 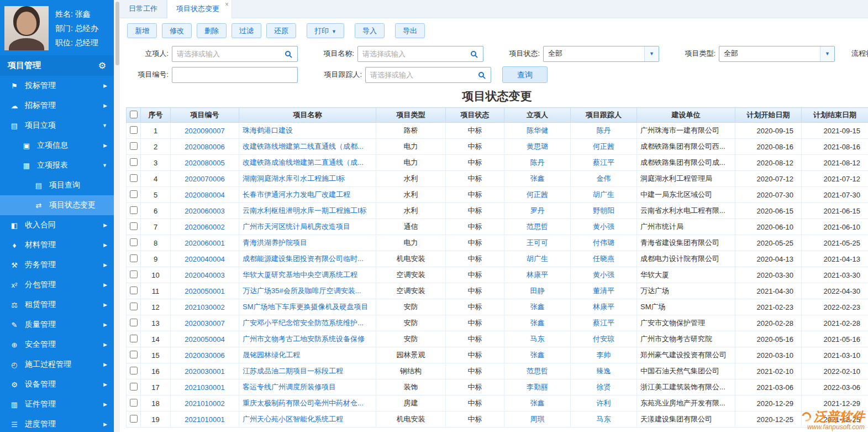 What do you see at coordinates (306, 306) in the screenshot?
I see `project-name-link: SM广场地下车库更换摄像机及硬盘项目` at bounding box center [306, 306].